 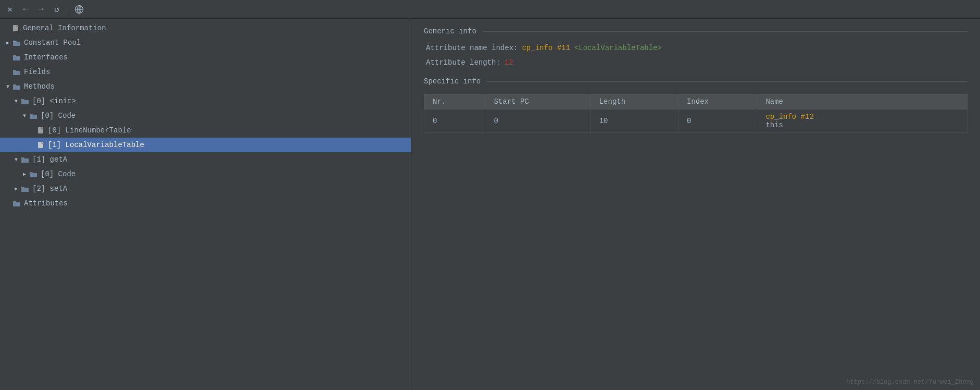 What do you see at coordinates (205, 116) in the screenshot?
I see `tree-item-code-0: [0] Code` at bounding box center [205, 116].